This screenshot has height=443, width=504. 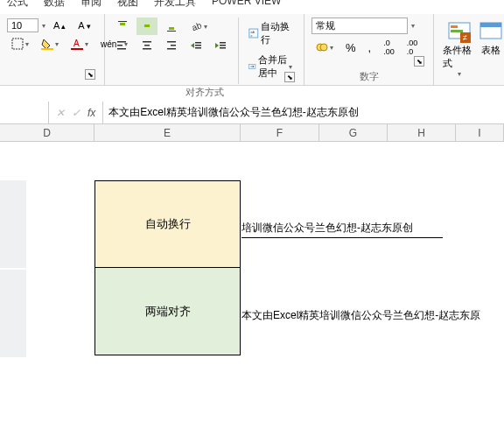 What do you see at coordinates (351, 47) in the screenshot?
I see `percent-button: %` at bounding box center [351, 47].